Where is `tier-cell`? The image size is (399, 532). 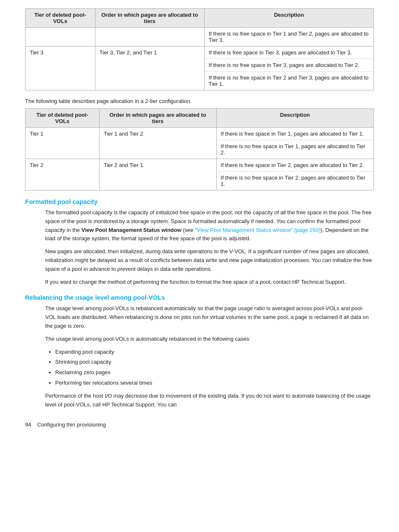
tier-cell is located at coordinates (60, 37).